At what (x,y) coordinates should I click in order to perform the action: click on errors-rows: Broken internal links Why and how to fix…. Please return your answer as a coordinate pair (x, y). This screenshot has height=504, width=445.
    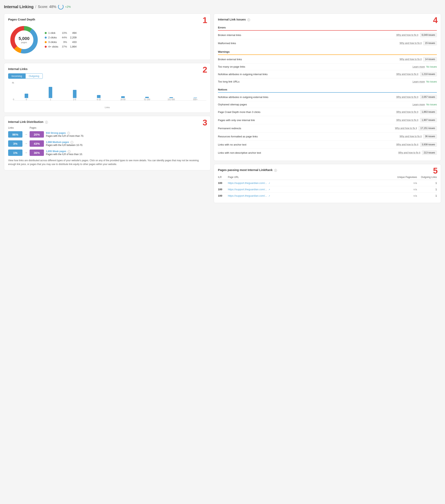
    Looking at the image, I should click on (327, 39).